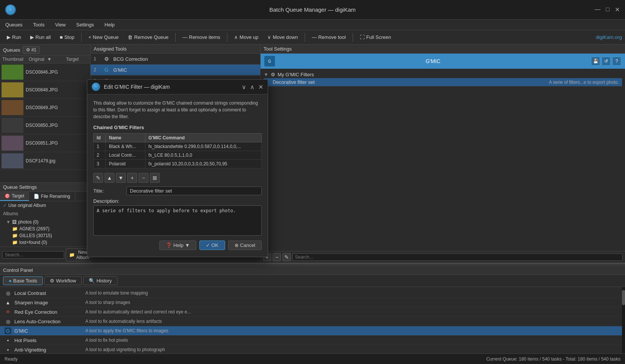 This screenshot has width=625, height=364. Describe the element at coordinates (443, 75) in the screenshot. I see `filter-category-mygmic: ▼ ⚙ My G'MIC Filters` at that location.